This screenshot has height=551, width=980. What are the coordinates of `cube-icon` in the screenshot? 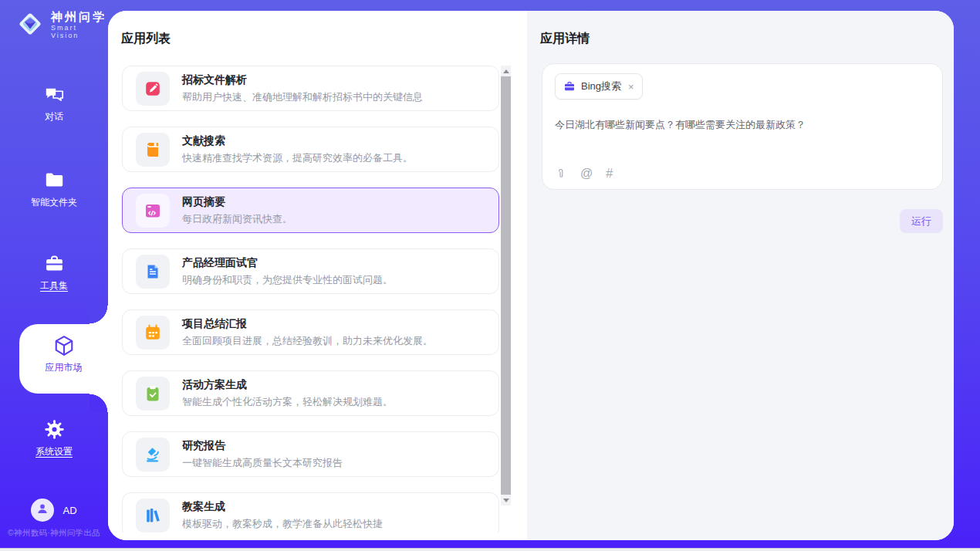 It's located at (63, 346).